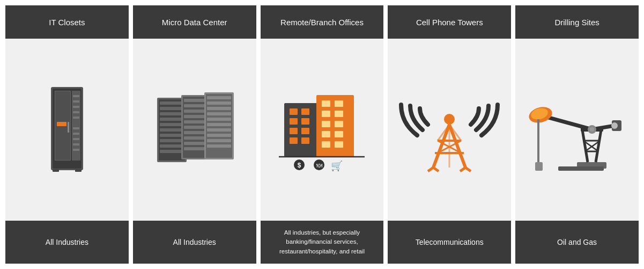  What do you see at coordinates (67, 22) in the screenshot?
I see `header-it-closets: IT Closets` at bounding box center [67, 22].